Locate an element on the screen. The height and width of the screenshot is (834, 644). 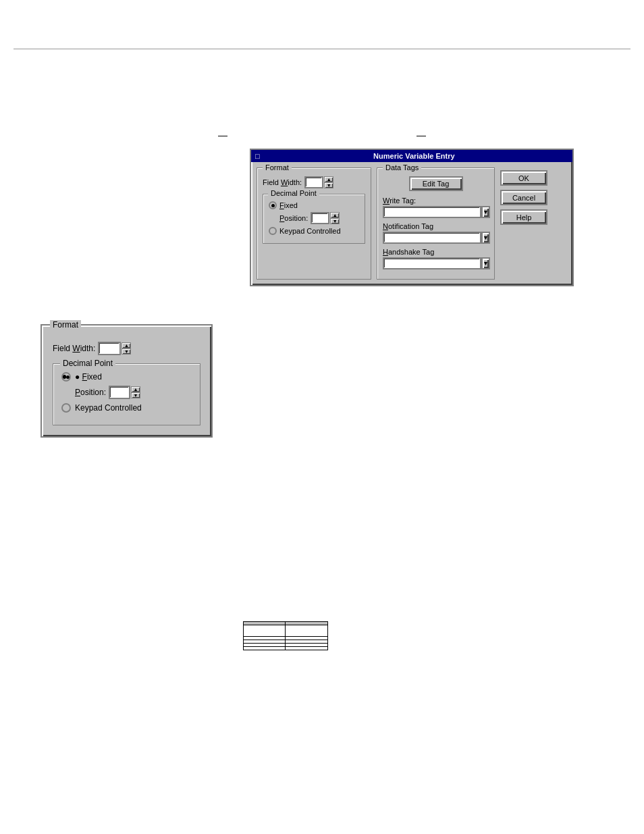
data-tags-label: Data Tags is located at coordinates (402, 167).